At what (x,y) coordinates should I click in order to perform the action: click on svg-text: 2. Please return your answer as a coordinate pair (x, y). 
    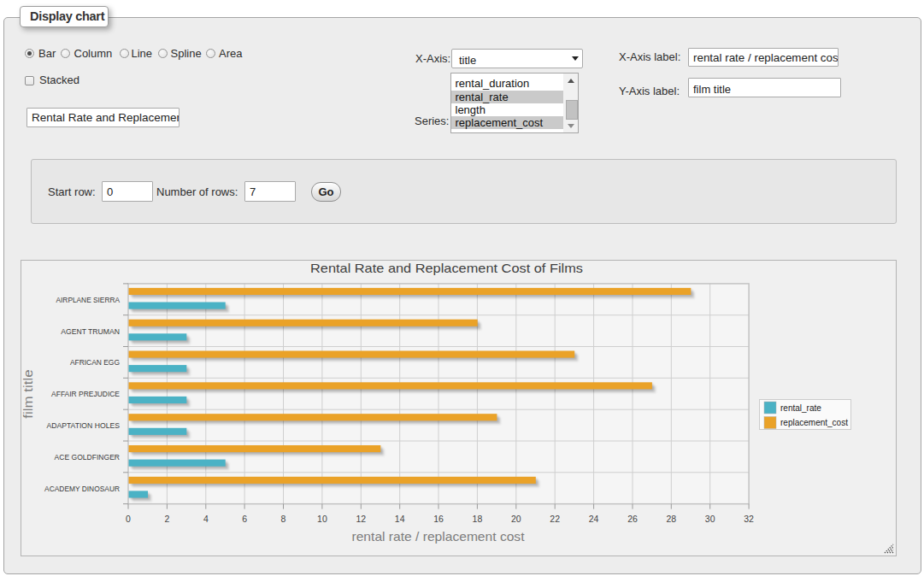
    Looking at the image, I should click on (167, 519).